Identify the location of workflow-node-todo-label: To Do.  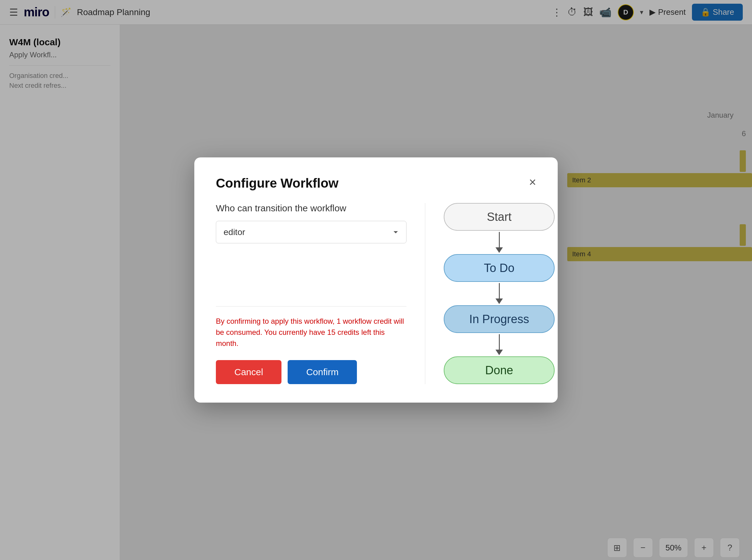
(499, 268).